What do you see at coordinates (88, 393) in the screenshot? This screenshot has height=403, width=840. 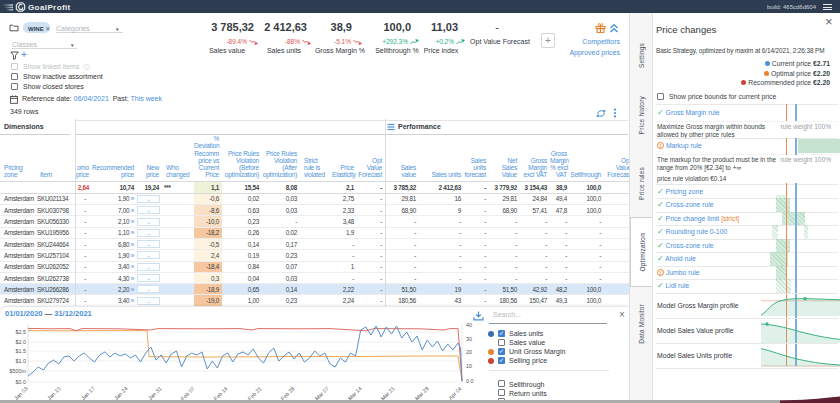 I see `svg-text: Jan 17` at bounding box center [88, 393].